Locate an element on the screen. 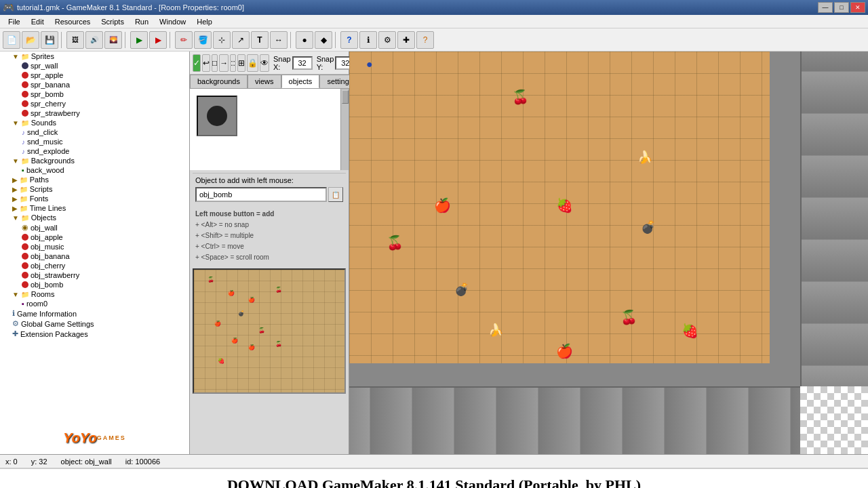  menu-resources: Resources is located at coordinates (73, 22).